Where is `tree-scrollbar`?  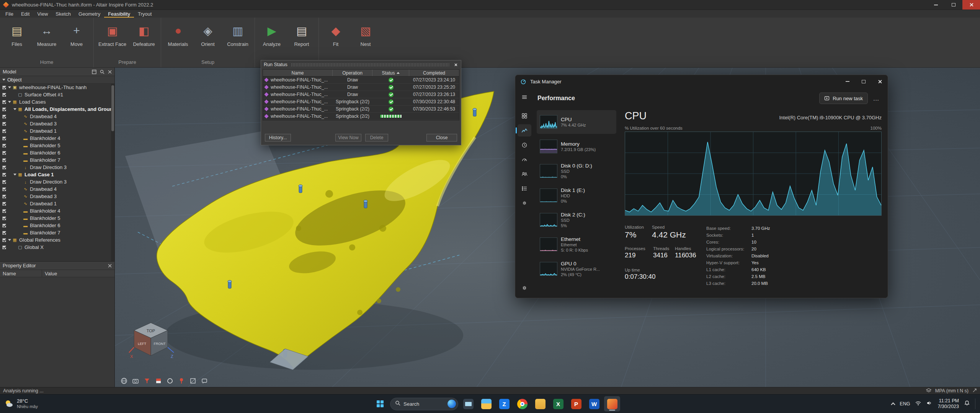 tree-scrollbar is located at coordinates (113, 172).